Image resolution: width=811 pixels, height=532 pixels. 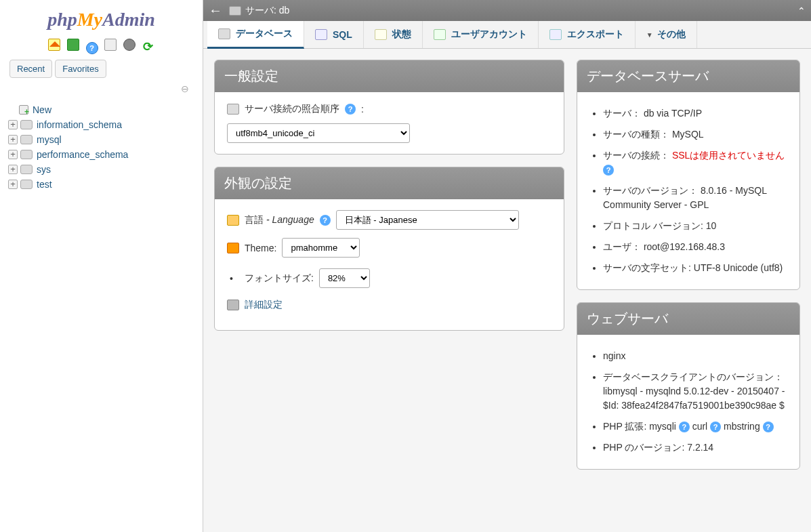 What do you see at coordinates (728, 155) in the screenshot?
I see `ssl-warning: SSLは使用されていません` at bounding box center [728, 155].